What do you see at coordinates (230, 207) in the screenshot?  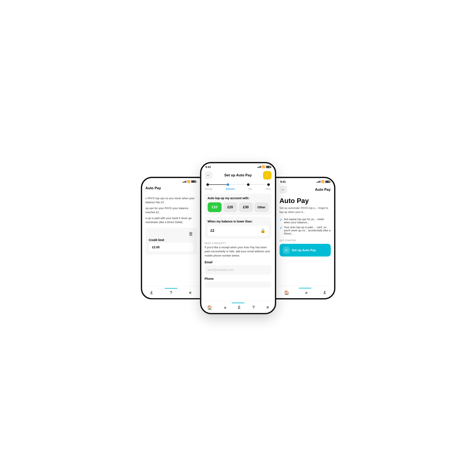 I see `amount-btn-20: £20` at bounding box center [230, 207].